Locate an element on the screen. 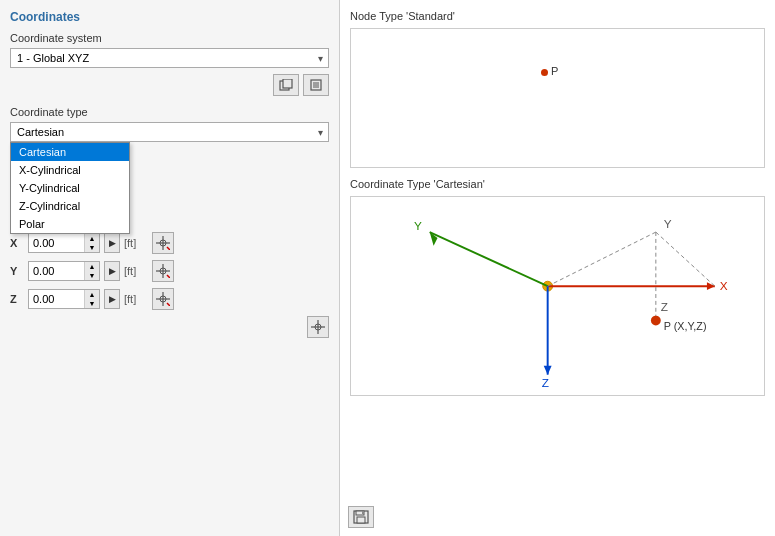 This screenshot has width=775, height=536. paste-icon-btn is located at coordinates (316, 85).